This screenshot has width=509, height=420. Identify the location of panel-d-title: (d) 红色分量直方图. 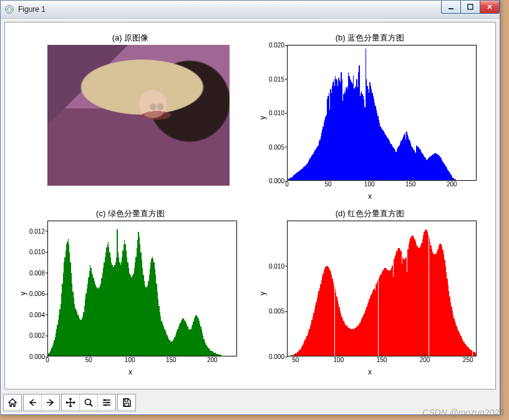
(370, 214).